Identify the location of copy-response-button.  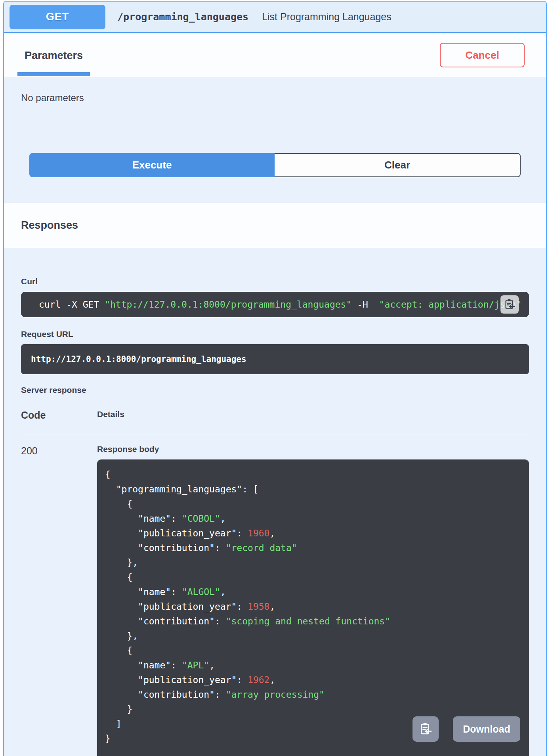
(426, 729).